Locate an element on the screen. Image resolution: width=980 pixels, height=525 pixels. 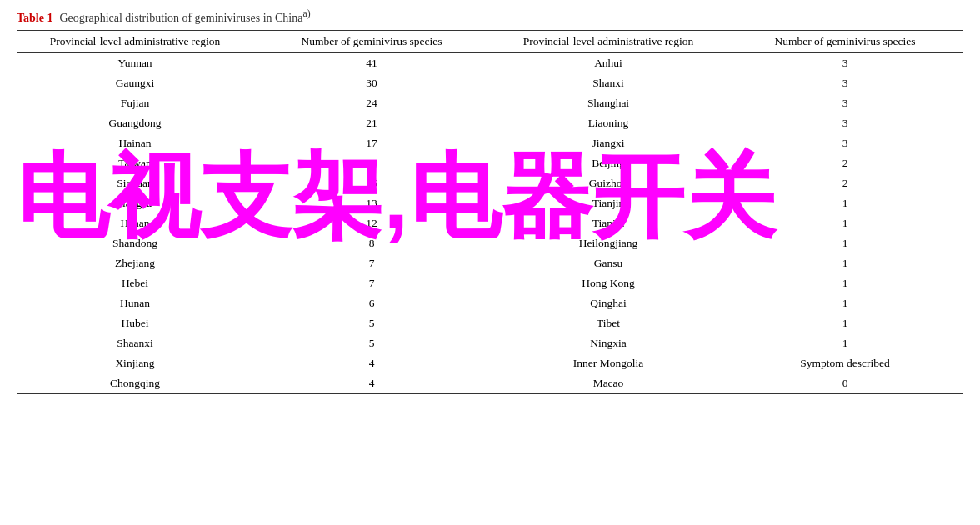
cell-region-left: Guangdong is located at coordinates (135, 123).